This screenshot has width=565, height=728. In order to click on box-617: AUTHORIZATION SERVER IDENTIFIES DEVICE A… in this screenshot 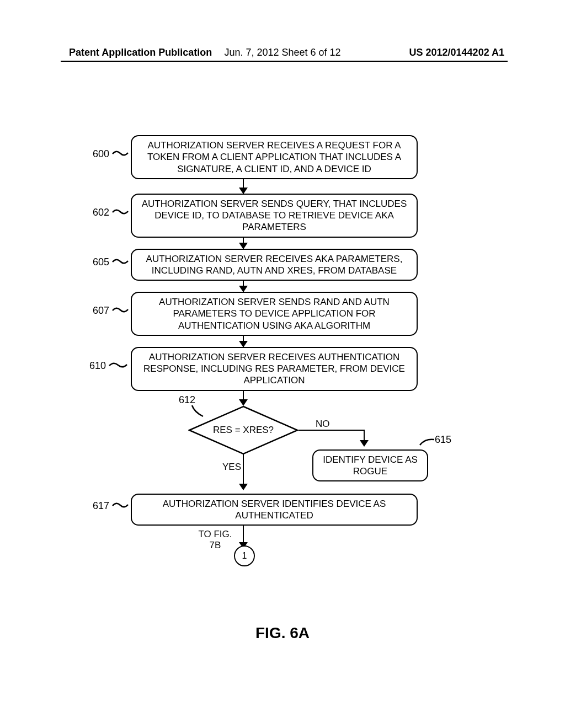, I will do `click(274, 510)`.